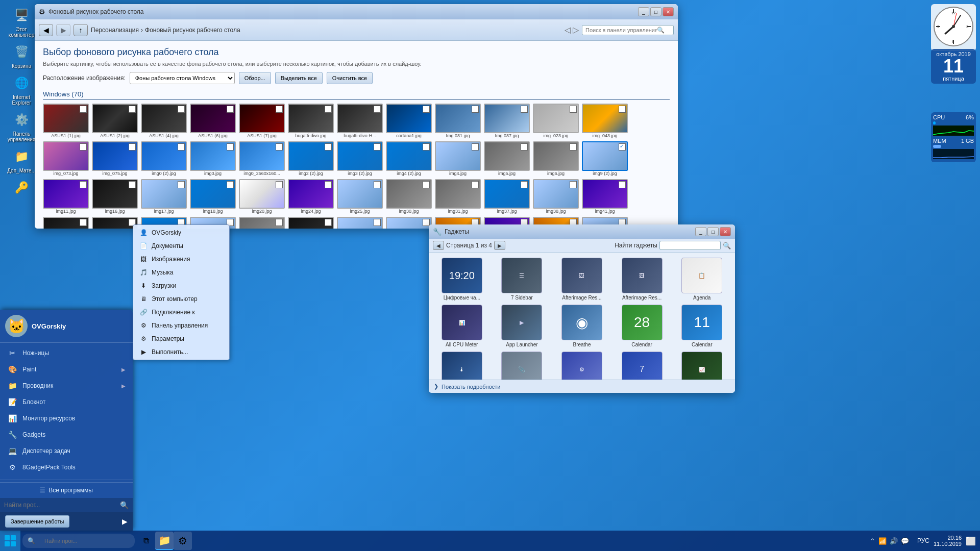 The image size is (980, 551). What do you see at coordinates (582, 386) in the screenshot?
I see `gadgets-footer: ❯ Показать подробности` at bounding box center [582, 386].